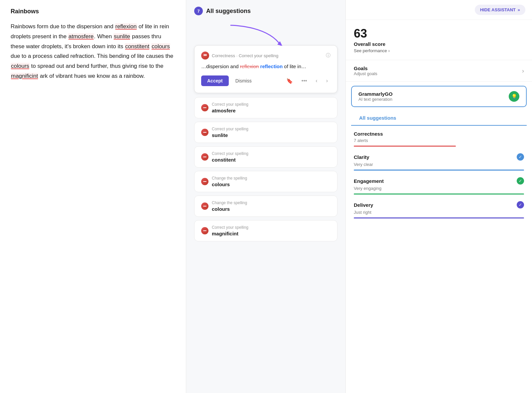  Describe the element at coordinates (366, 74) in the screenshot. I see `adjust-goals-label: Adjust goals` at that location.